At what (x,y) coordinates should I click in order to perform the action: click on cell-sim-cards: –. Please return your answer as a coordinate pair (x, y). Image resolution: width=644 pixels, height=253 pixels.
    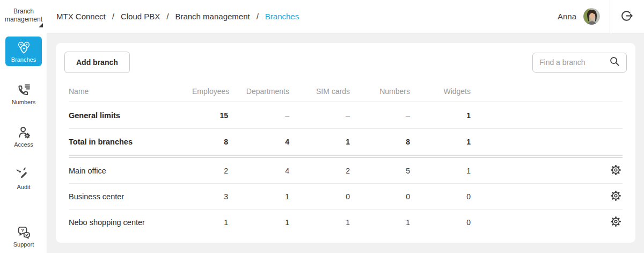
    Looking at the image, I should click on (320, 115).